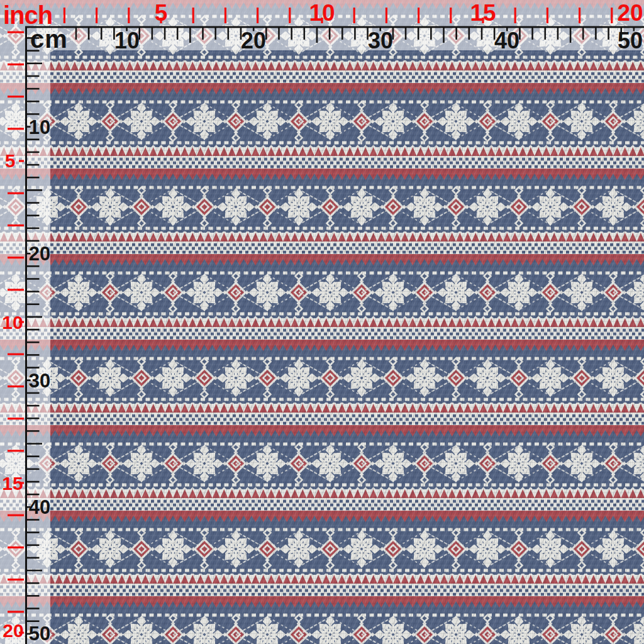 The height and width of the screenshot is (644, 644). Describe the element at coordinates (630, 40) in the screenshot. I see `top-cm-label-50: 50` at that location.